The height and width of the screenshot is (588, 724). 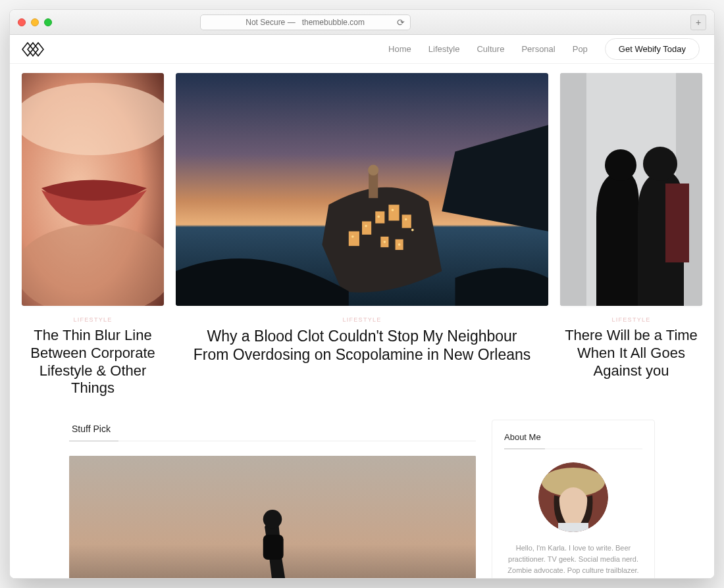 What do you see at coordinates (573, 497) in the screenshot?
I see `about-me-avatar` at bounding box center [573, 497].